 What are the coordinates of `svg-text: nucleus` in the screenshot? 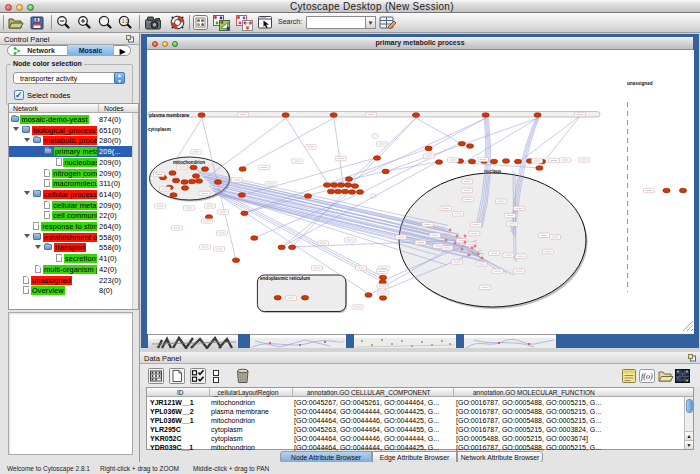 It's located at (493, 172).